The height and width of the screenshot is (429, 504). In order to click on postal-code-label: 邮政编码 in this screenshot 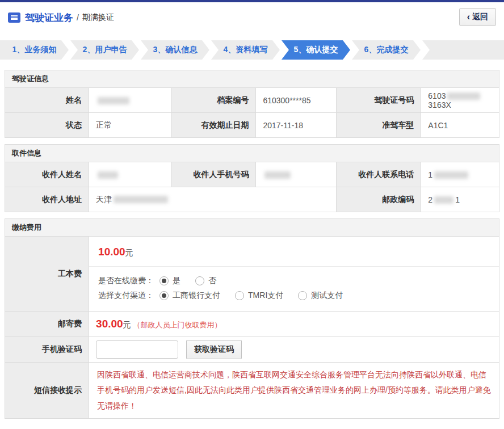, I will do `click(379, 200)`.